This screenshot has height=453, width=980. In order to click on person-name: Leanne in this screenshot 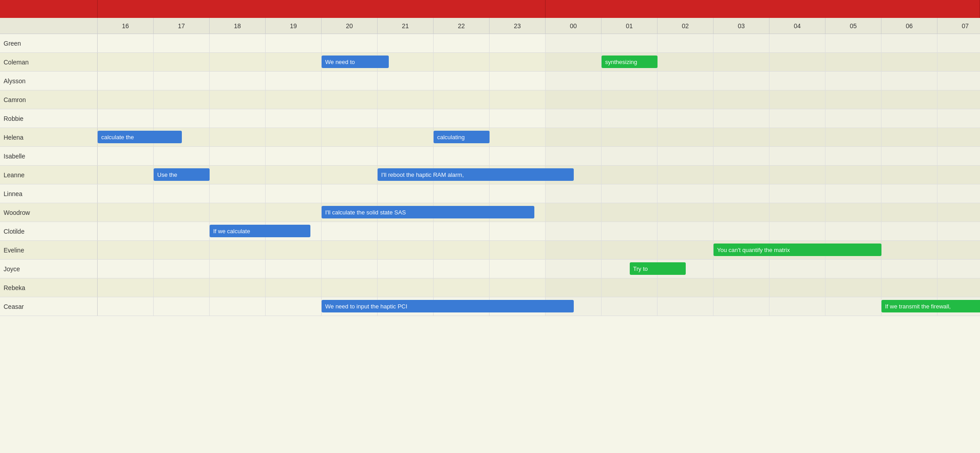, I will do `click(49, 175)`.